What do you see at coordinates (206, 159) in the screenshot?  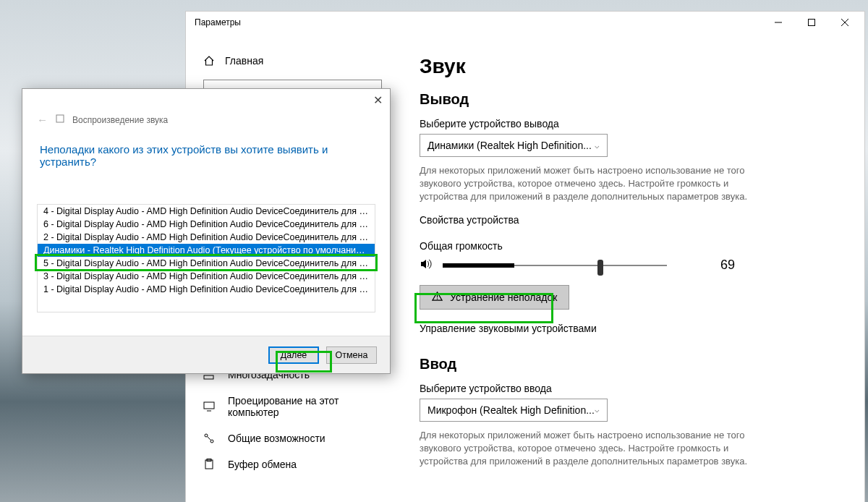 I see `dialog-question: Неполадки какого из этих устройств вы хо…` at bounding box center [206, 159].